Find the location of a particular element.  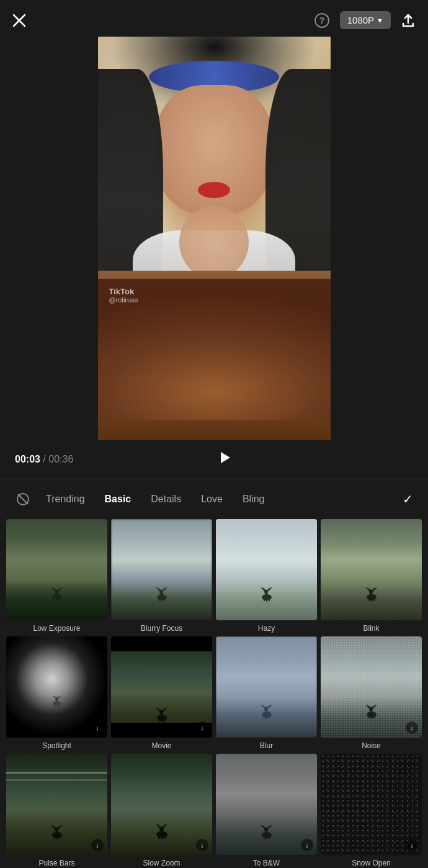

top-bar-left is located at coordinates (19, 20).